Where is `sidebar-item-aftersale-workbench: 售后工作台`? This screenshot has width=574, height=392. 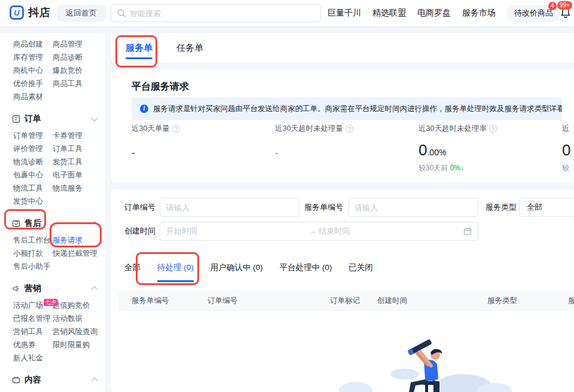
sidebar-item-aftersale-workbench: 售后工作台 is located at coordinates (33, 240).